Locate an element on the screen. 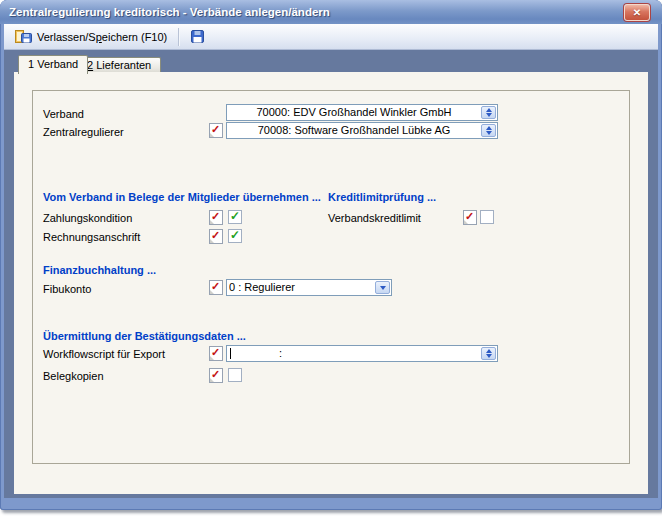 The height and width of the screenshot is (518, 662). exit-save-label: Verlassen/Speichern (F10) is located at coordinates (102, 37).